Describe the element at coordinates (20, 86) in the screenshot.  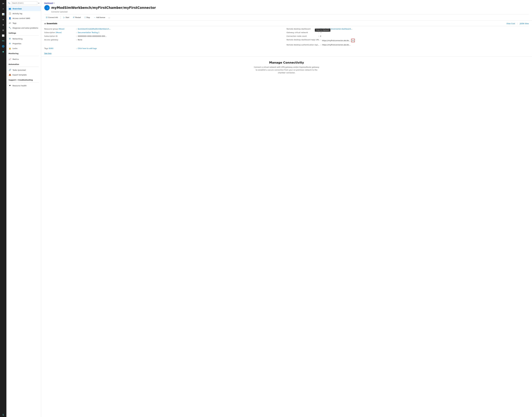
I see `sidebar-item-label: Resource health` at that location.